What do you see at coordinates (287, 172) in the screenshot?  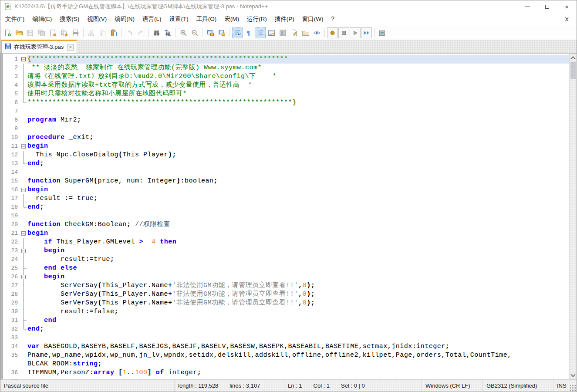 I see `code-line: 14` at bounding box center [287, 172].